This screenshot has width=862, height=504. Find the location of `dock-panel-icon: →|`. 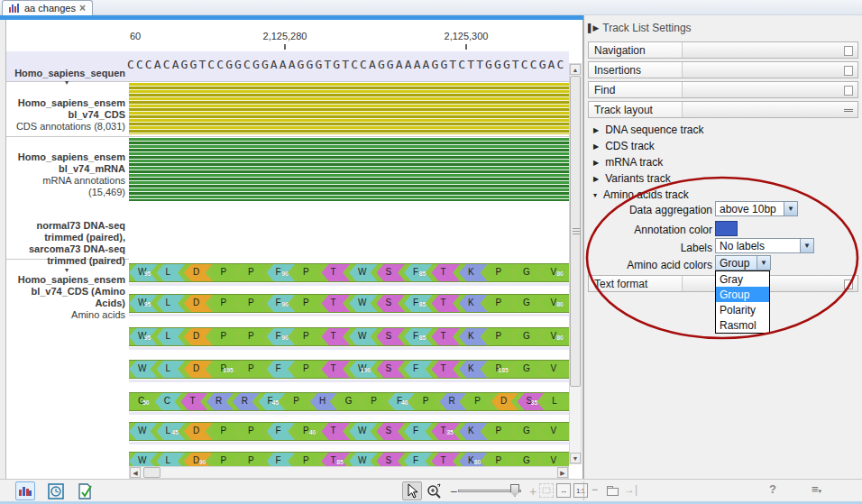

dock-panel-icon: →| is located at coordinates (631, 490).